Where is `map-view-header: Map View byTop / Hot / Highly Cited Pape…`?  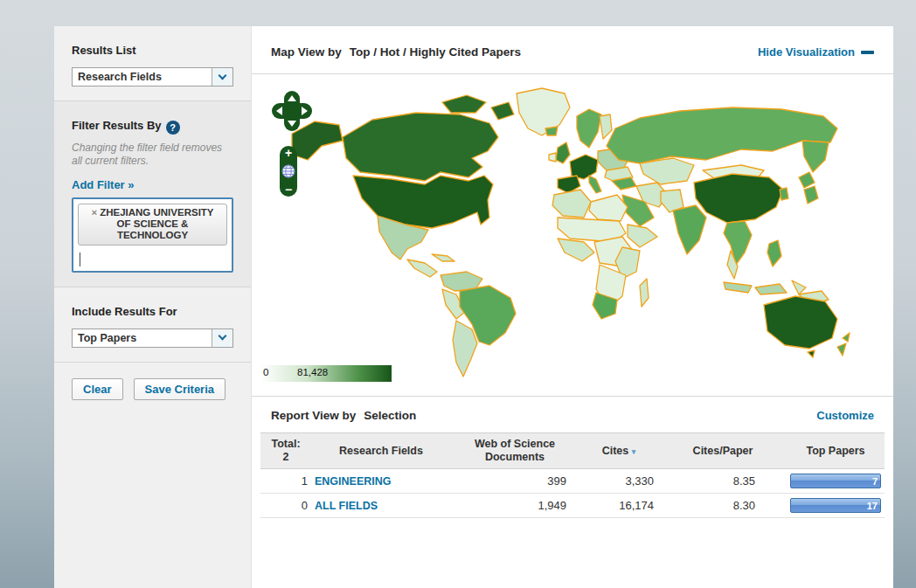 map-view-header: Map View byTop / Hot / Highly Cited Pape… is located at coordinates (572, 51).